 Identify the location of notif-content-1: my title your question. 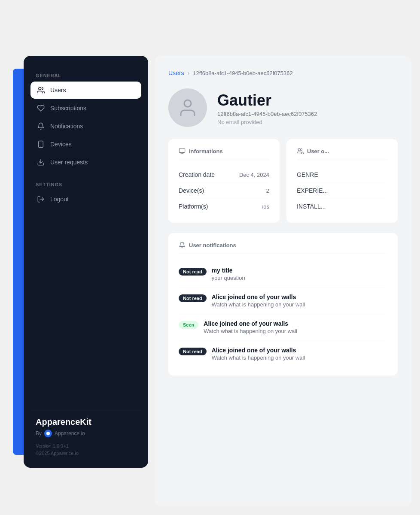
(228, 274).